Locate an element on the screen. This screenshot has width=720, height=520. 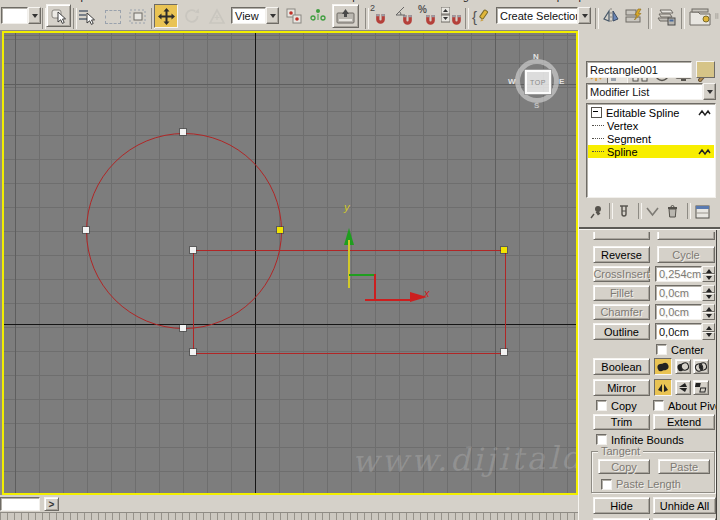
gizmo-xy-plane-red is located at coordinates (375, 288).